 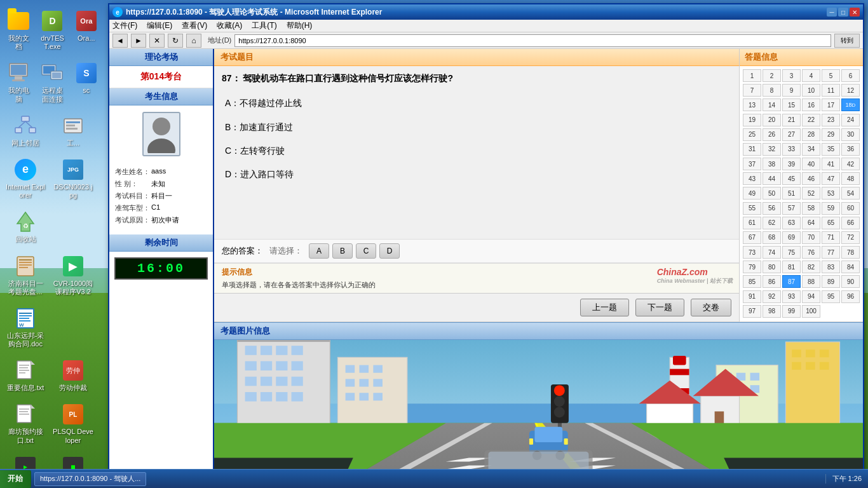 I want to click on home-button: ⌂, so click(x=194, y=41).